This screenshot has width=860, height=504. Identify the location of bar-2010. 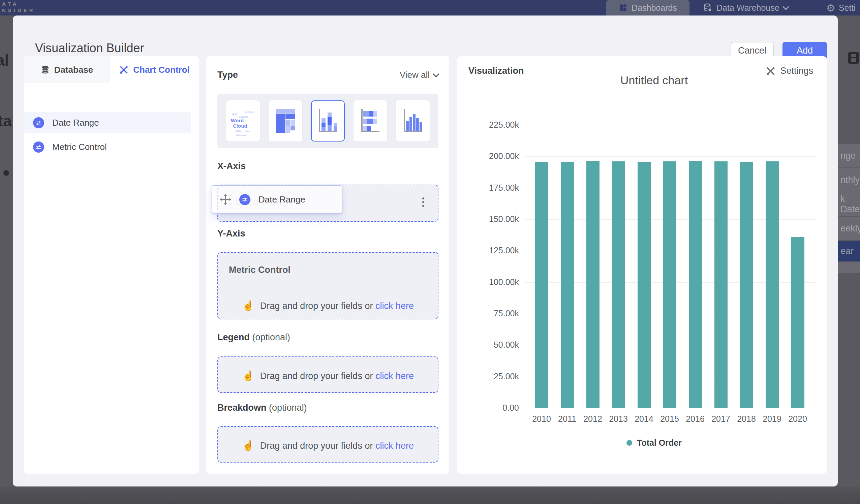
(542, 285).